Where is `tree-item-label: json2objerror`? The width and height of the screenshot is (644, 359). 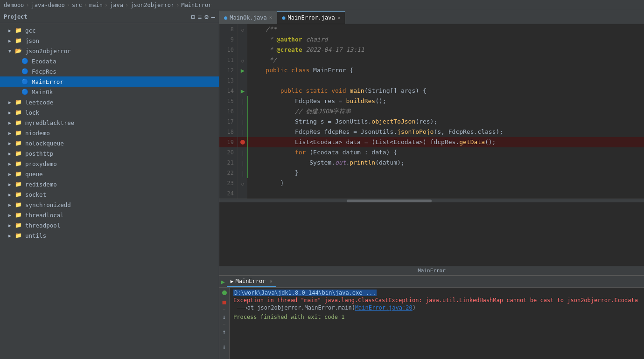
tree-item-label: json2objerror is located at coordinates (48, 51).